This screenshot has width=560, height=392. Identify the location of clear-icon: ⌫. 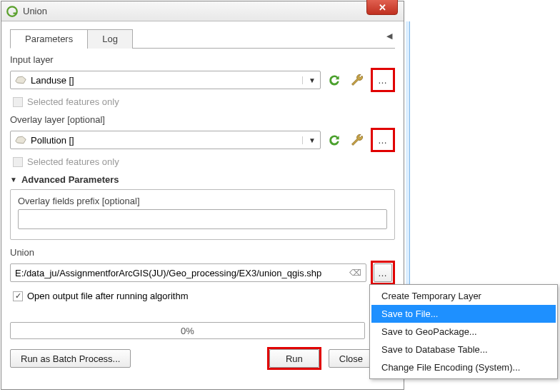
(356, 273).